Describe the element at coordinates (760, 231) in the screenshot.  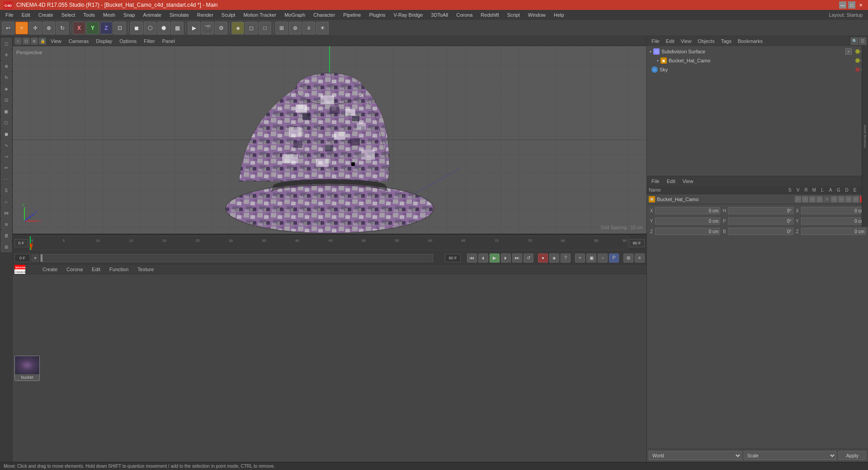
I see `coord-b-input` at that location.